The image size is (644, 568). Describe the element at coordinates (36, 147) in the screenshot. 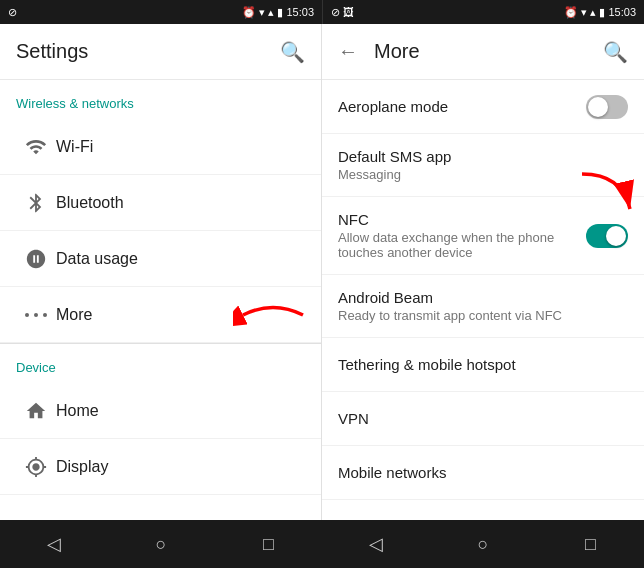

I see `wifi-icon` at that location.